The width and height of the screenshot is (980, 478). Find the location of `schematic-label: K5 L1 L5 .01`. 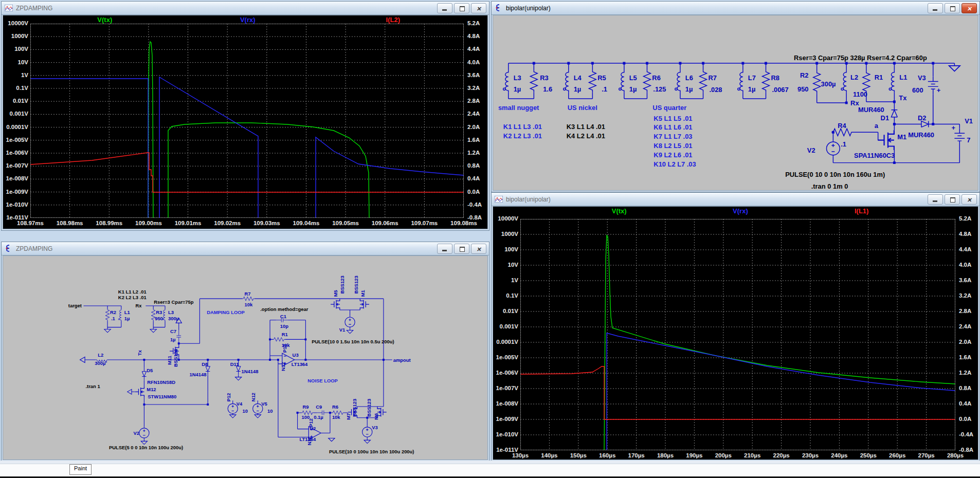

schematic-label: K5 L1 L5 .01 is located at coordinates (673, 118).